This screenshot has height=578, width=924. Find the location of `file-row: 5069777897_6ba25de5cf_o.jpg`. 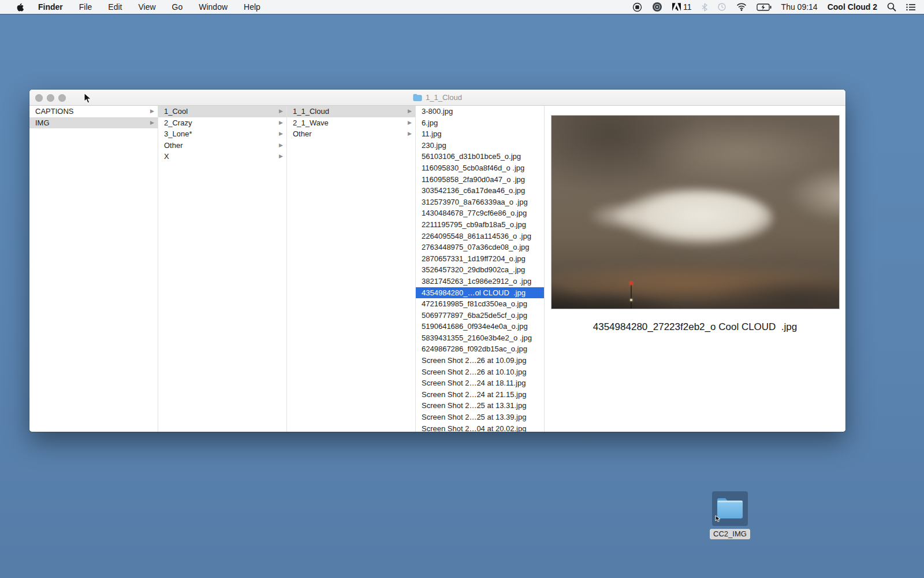

file-row: 5069777897_6ba25de5cf_o.jpg is located at coordinates (480, 316).